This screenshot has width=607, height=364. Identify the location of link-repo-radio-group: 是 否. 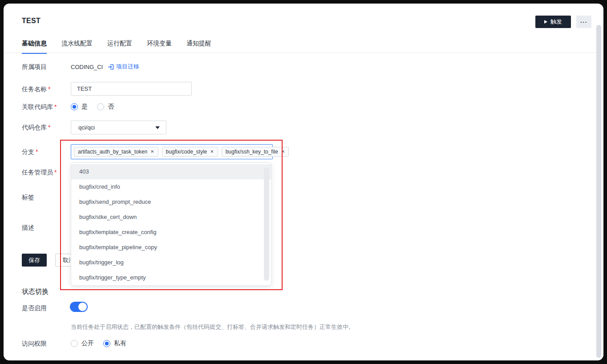
(93, 107).